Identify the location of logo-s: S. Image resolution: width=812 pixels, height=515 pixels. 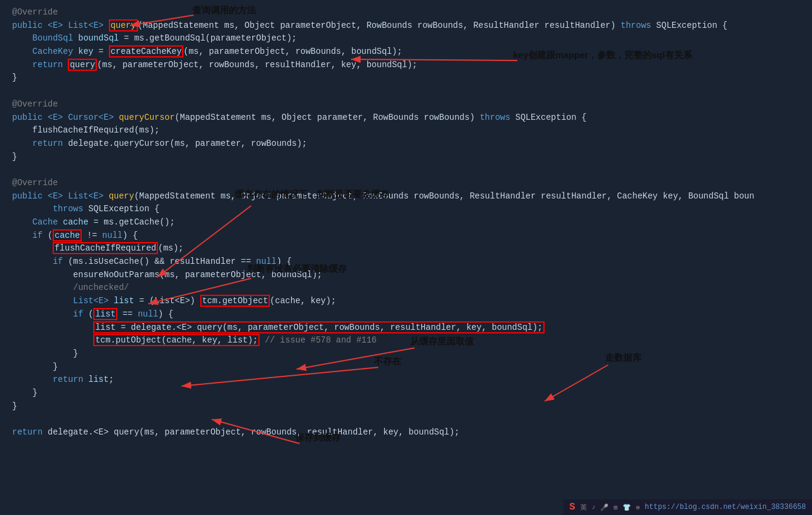
(572, 507).